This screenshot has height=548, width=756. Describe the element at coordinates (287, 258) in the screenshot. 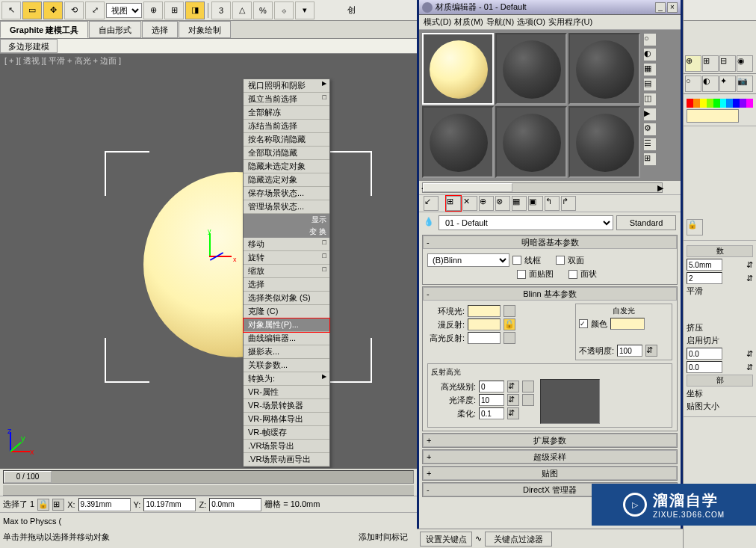

I see `ctx-rotate: 旋转` at that location.